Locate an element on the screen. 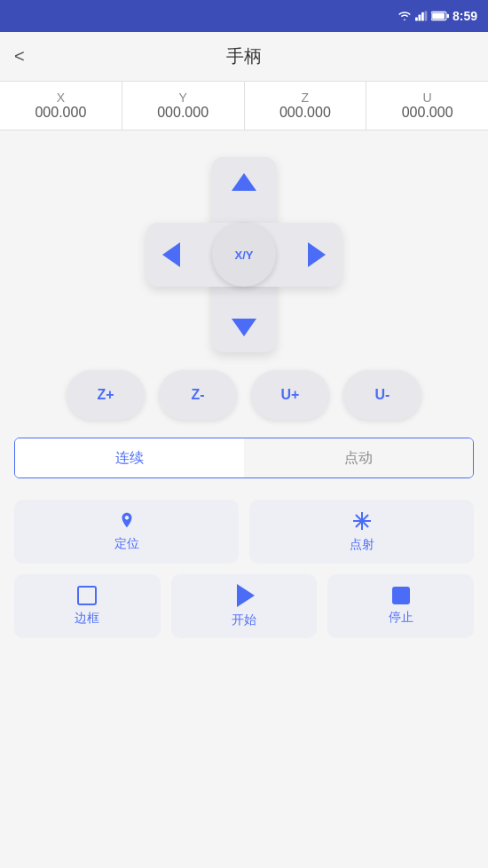 This screenshot has height=868, width=488. dpad-down-button is located at coordinates (244, 327).